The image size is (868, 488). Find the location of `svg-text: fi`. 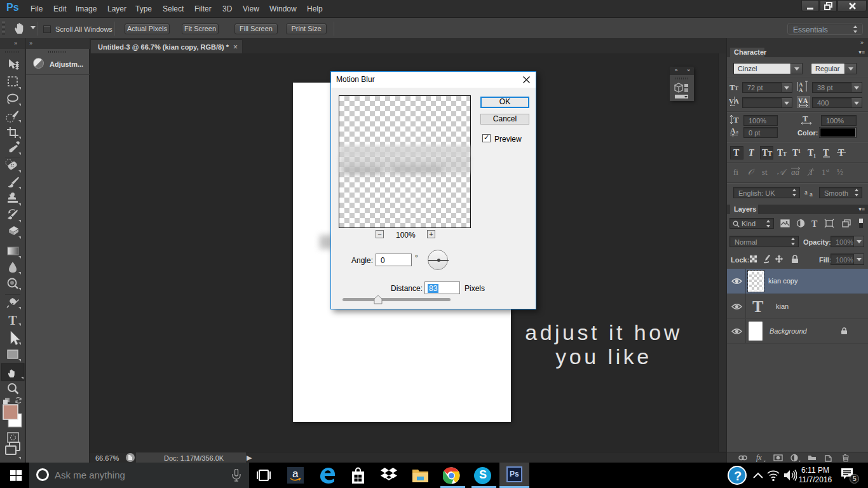

svg-text: fi is located at coordinates (736, 172).